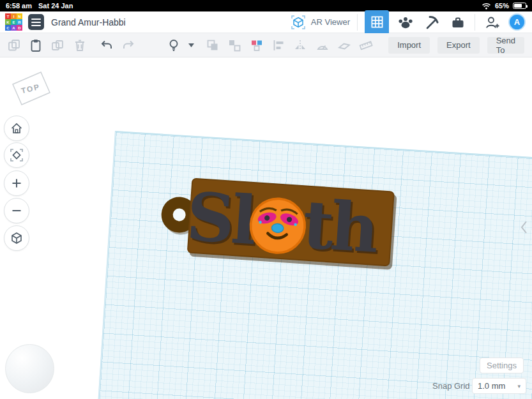 The height and width of the screenshot is (399, 532). Describe the element at coordinates (212, 45) in the screenshot. I see `group-button` at that location.